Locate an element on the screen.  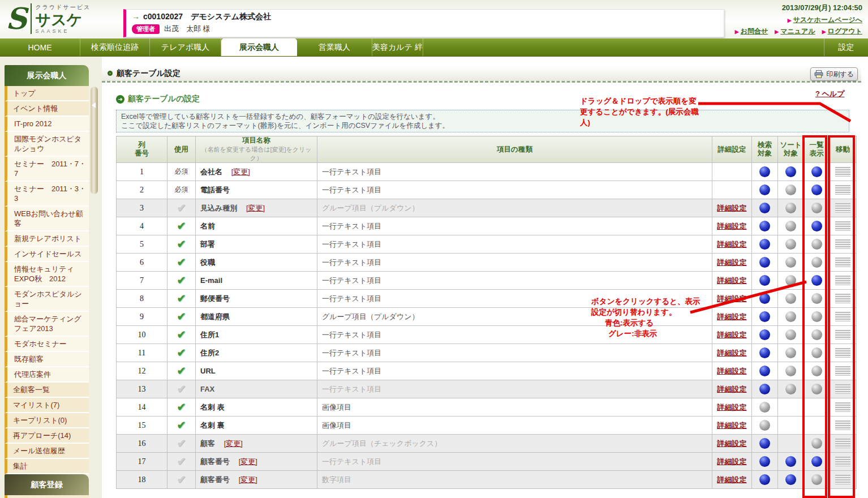
sidebar-item: モダホセミナー is located at coordinates (46, 344).